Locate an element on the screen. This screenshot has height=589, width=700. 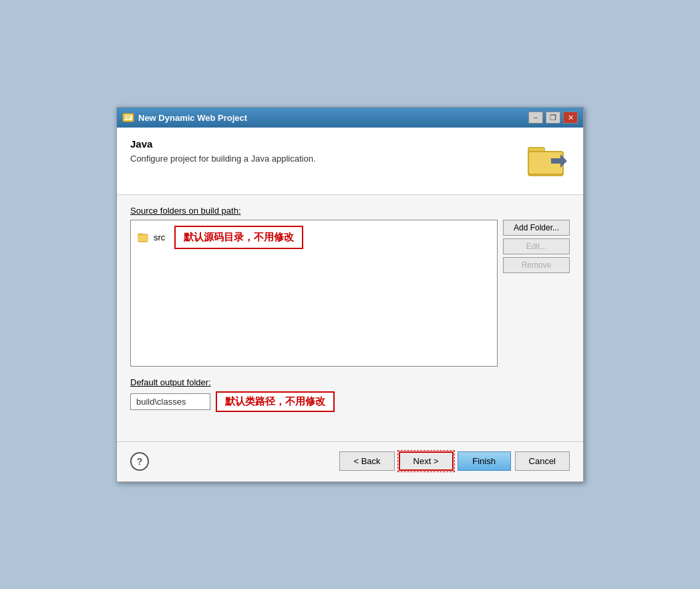
src-folder-icon is located at coordinates (144, 238).